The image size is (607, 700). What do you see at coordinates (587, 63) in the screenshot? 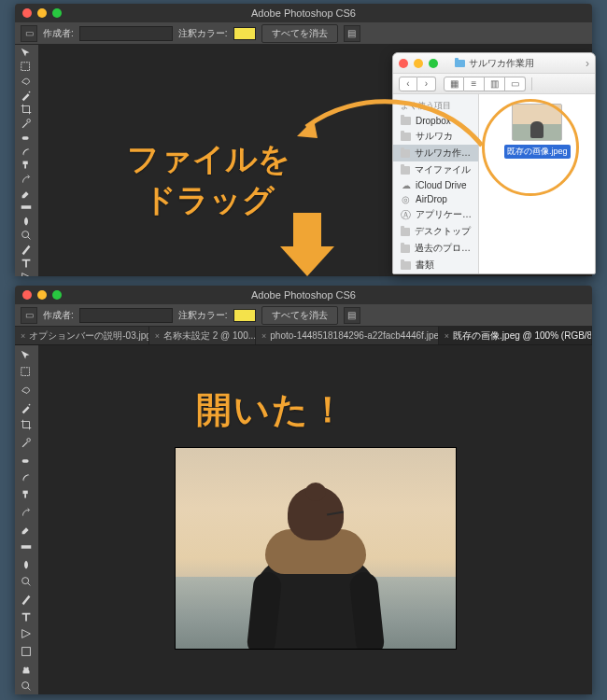
I see `chevron-right-icon: ›` at bounding box center [587, 63].